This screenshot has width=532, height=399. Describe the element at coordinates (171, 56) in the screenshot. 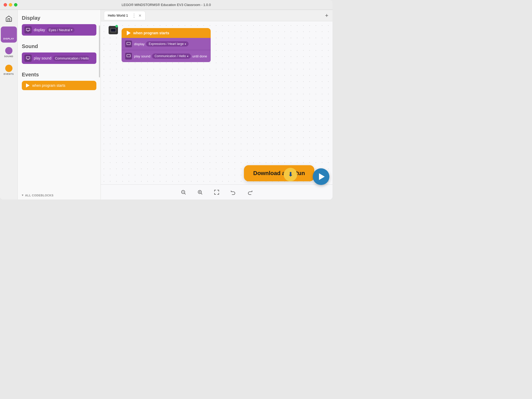

I see `canvas-sound-dropdown: Communication / Hello` at that location.